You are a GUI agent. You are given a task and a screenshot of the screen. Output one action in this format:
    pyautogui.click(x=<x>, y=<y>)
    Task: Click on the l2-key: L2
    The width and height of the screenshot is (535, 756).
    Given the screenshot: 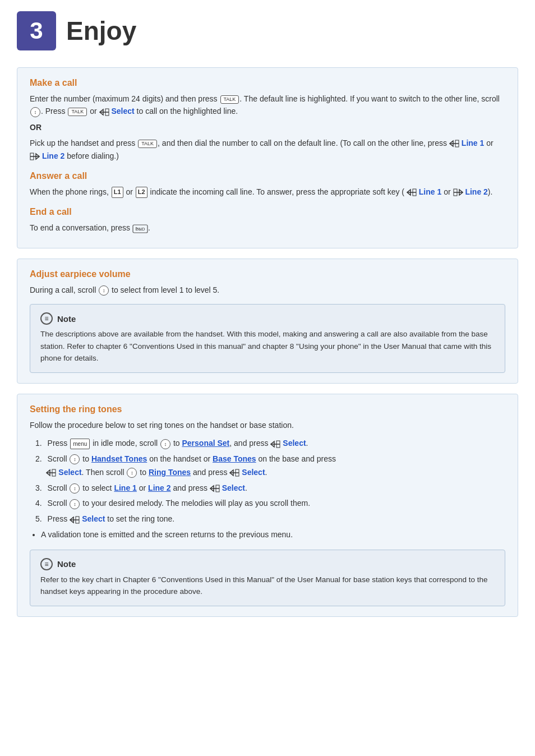 What is the action you would take?
    pyautogui.click(x=141, y=192)
    